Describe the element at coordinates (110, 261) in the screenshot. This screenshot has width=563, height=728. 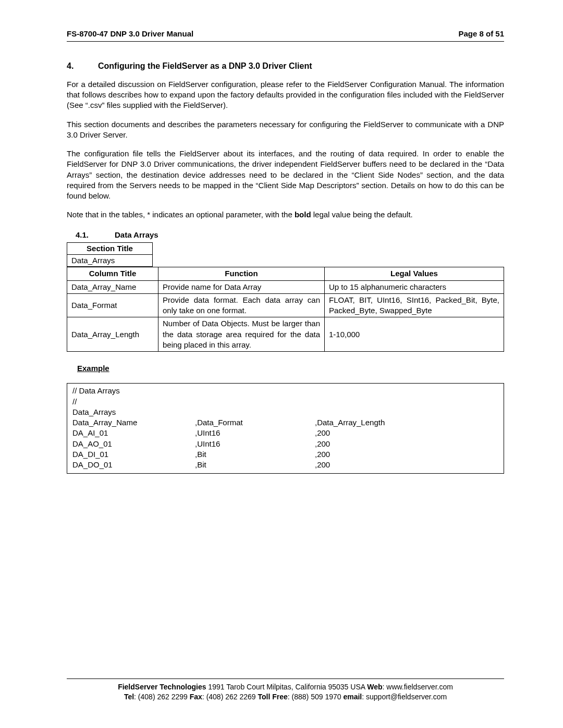
I see `section-title-value: Data_Arrays` at that location.